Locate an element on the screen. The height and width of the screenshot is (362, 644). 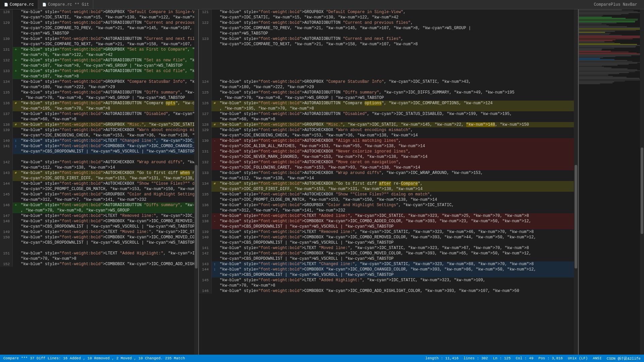
line-content: "kw-blue" style="font-weight:bold">GROUP… is located at coordinates (396, 205).